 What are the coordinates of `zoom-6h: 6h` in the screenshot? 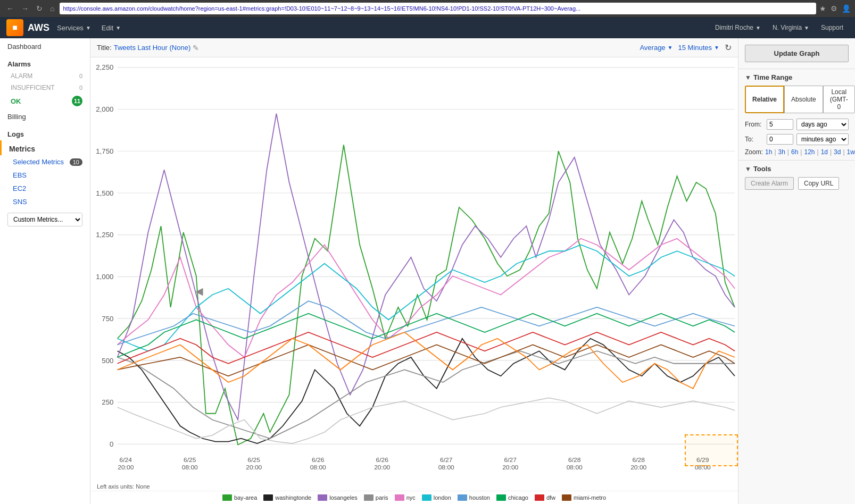 It's located at (795, 152).